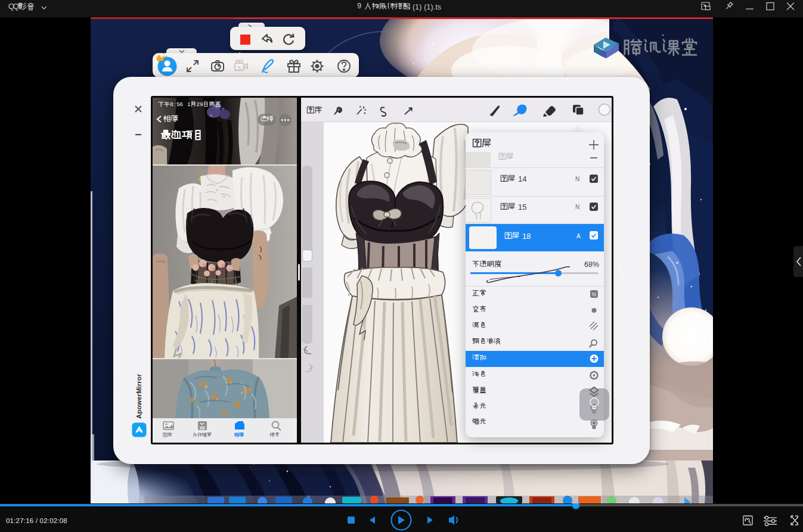 The image size is (803, 532). I want to click on svg-text: 8, so click(172, 104).